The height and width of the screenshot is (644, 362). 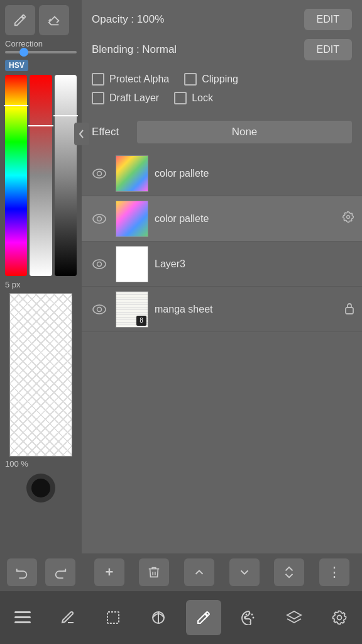 What do you see at coordinates (140, 79) in the screenshot?
I see `protect-alpha-label: Protect Alpha` at bounding box center [140, 79].